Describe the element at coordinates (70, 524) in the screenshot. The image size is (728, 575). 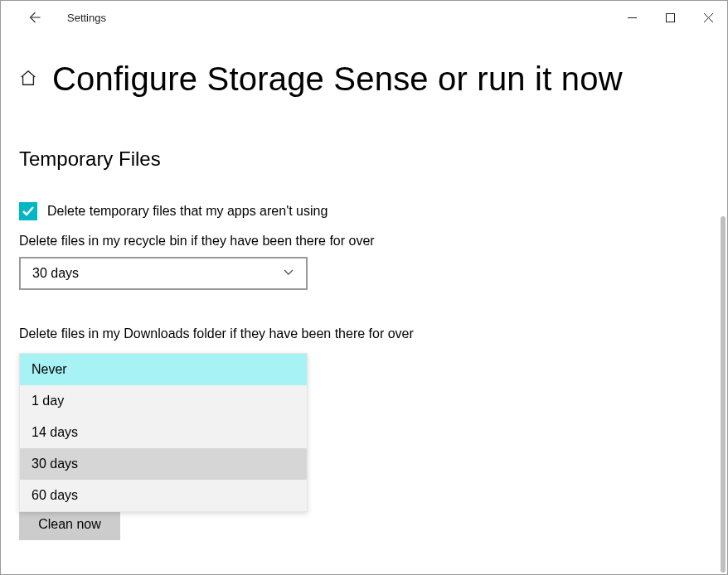
I see `clean-now-button: Clean now` at that location.